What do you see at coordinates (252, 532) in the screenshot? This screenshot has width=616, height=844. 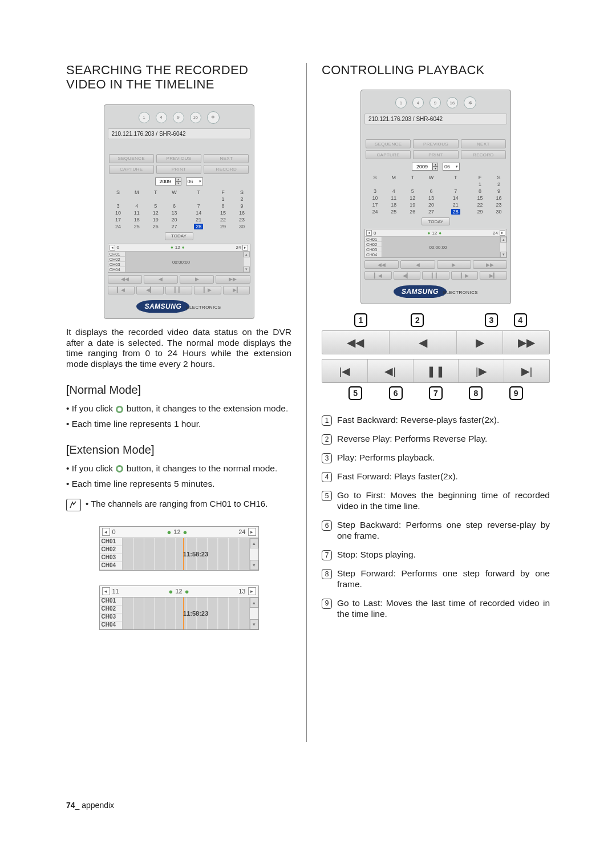 I see `tl-right-icon: ▸` at bounding box center [252, 532].